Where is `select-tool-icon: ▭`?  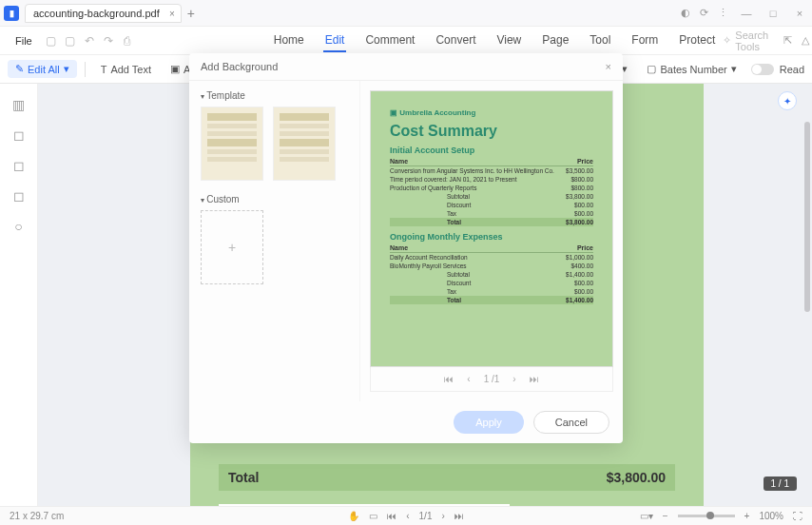
select-tool-icon: ▭ is located at coordinates (373, 515).